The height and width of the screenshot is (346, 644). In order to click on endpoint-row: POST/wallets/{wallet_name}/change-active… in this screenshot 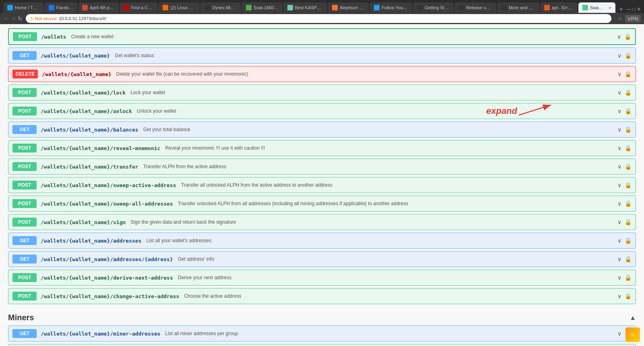, I will do `click(322, 296)`.